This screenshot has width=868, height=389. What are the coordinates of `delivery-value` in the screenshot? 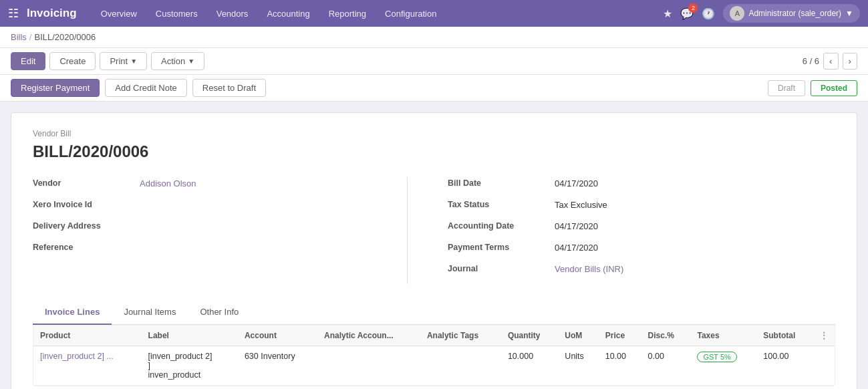 It's located at (253, 221).